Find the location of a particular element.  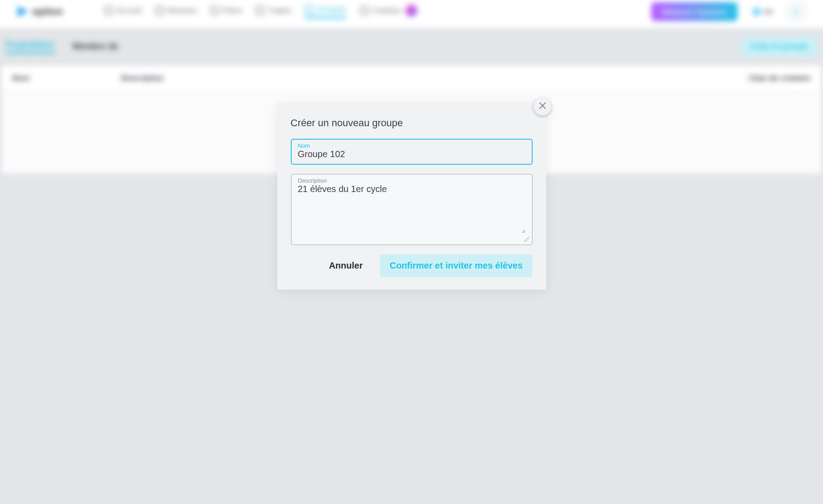

description-input is located at coordinates (412, 209).